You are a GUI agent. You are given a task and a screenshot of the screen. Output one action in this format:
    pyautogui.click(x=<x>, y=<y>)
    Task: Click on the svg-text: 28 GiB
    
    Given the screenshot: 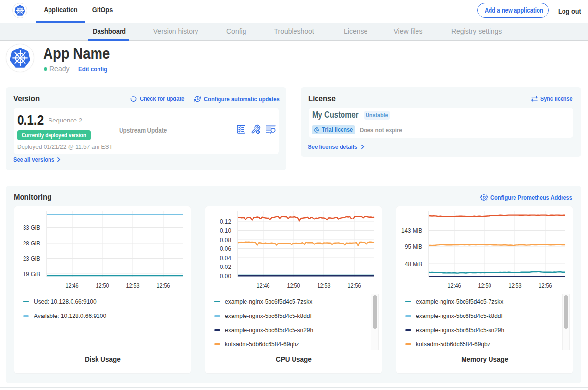 What is the action you would take?
    pyautogui.click(x=31, y=243)
    